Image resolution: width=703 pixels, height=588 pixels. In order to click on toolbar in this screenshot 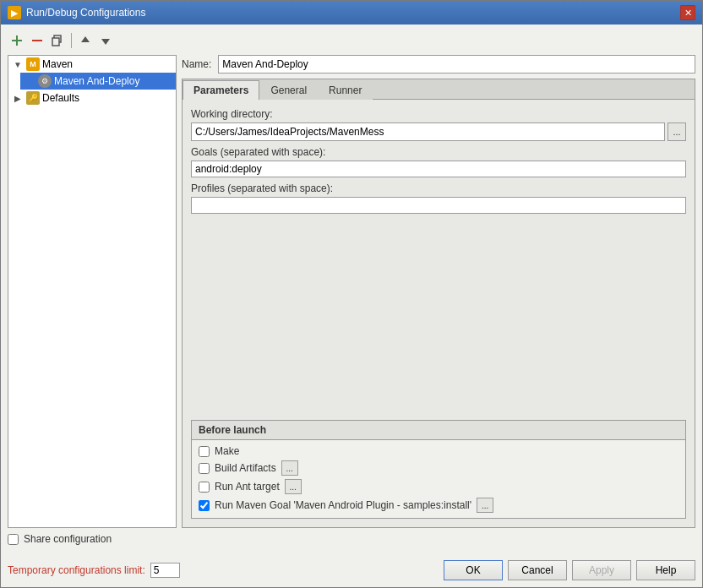, I will do `click(352, 41)`.